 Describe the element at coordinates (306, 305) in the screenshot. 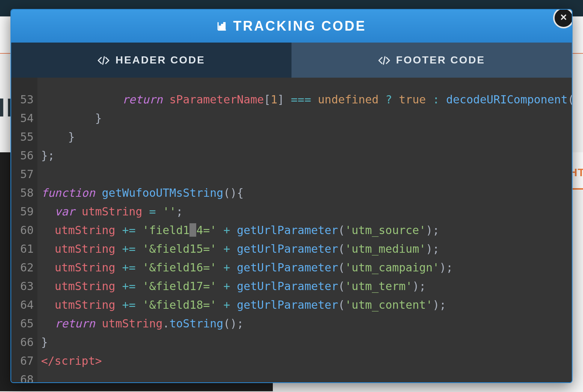

I see `code-line: utmString += '&field18=' + getUrlParamet…` at that location.